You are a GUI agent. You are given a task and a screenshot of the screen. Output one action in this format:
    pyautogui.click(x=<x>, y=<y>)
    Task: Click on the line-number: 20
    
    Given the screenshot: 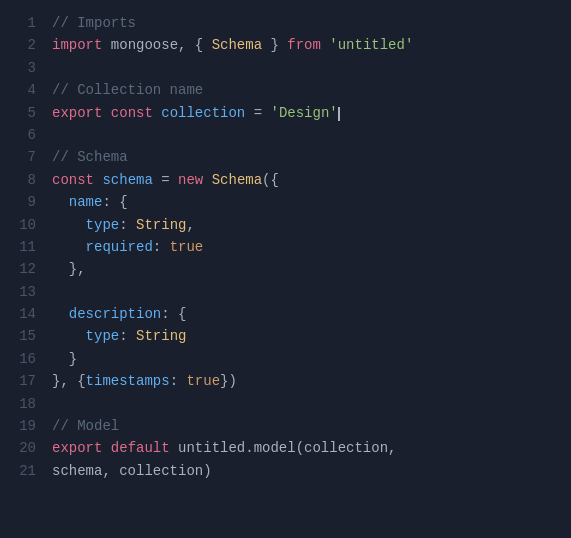 What is the action you would take?
    pyautogui.click(x=18, y=448)
    